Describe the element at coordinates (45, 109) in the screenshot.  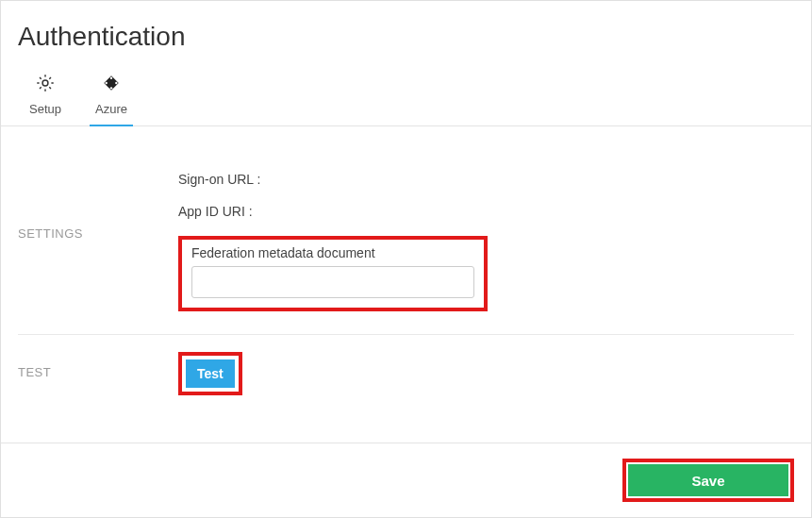
I see `tab-setup-label: Setup` at that location.